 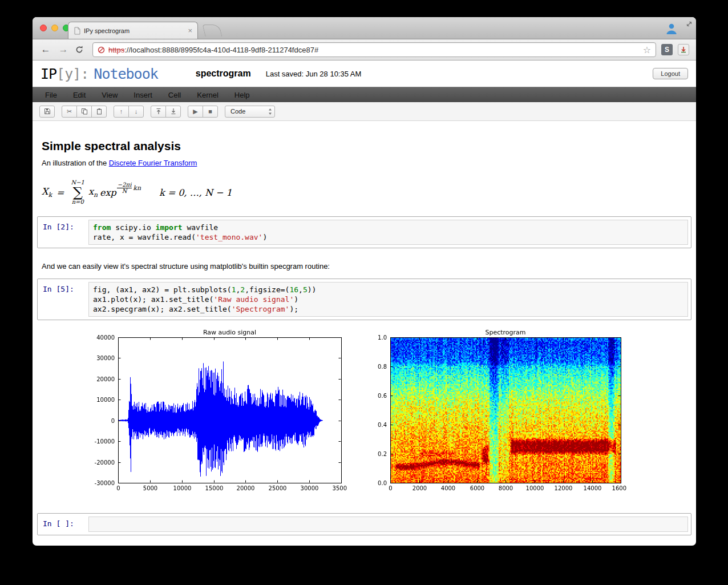 What do you see at coordinates (689, 24) in the screenshot?
I see `resize-window-icon` at bounding box center [689, 24].